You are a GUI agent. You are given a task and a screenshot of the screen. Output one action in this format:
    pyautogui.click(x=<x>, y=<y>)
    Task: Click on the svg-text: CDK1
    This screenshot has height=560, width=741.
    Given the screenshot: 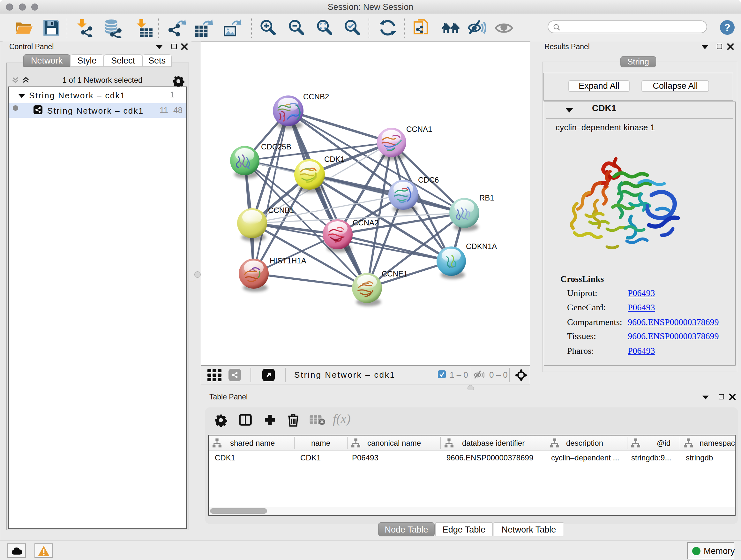 What is the action you would take?
    pyautogui.click(x=334, y=159)
    